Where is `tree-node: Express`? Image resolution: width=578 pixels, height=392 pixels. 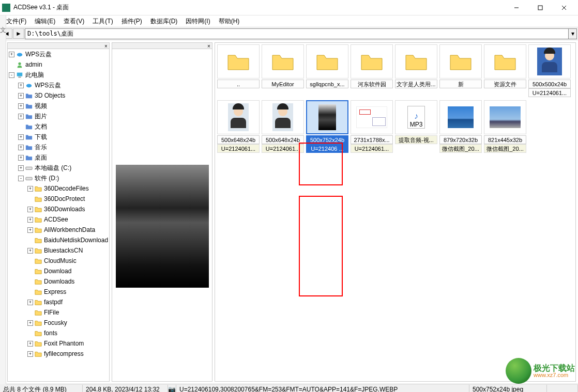
tree-node: Express is located at coordinates (58, 292).